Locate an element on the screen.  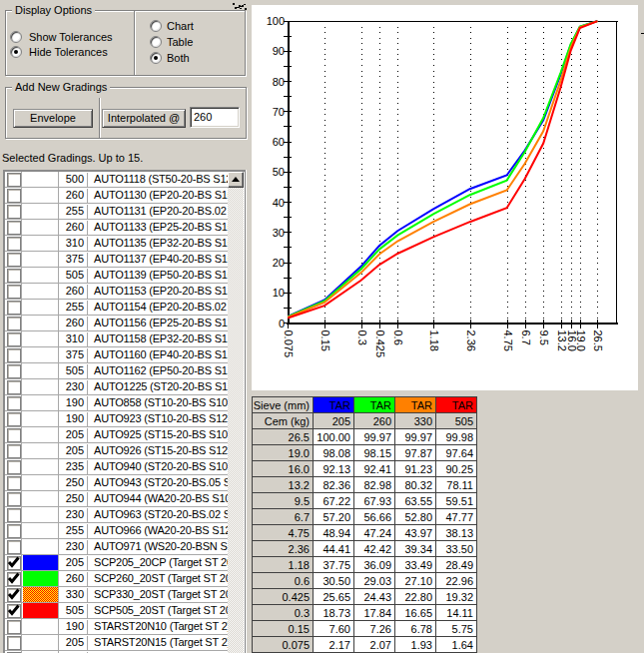
svg-text: 0.075 is located at coordinates (289, 344).